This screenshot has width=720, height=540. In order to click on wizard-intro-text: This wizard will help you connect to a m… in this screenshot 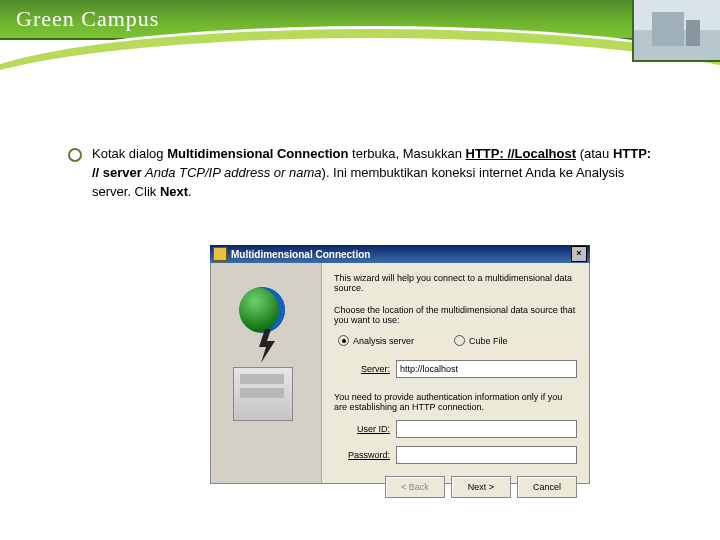, I will do `click(456, 283)`.